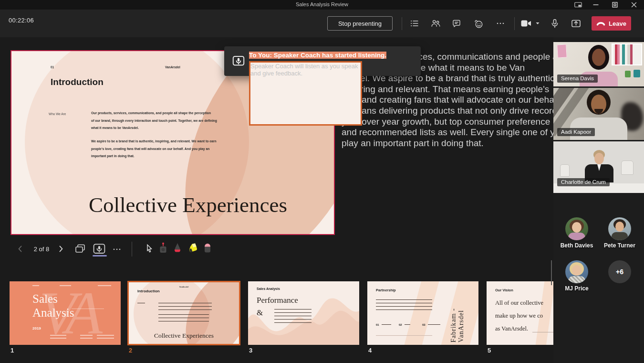  What do you see at coordinates (184, 313) in the screenshot?
I see `thumbnail-slide-2-active: VanArsdel Introduction Collective Experi…` at bounding box center [184, 313].